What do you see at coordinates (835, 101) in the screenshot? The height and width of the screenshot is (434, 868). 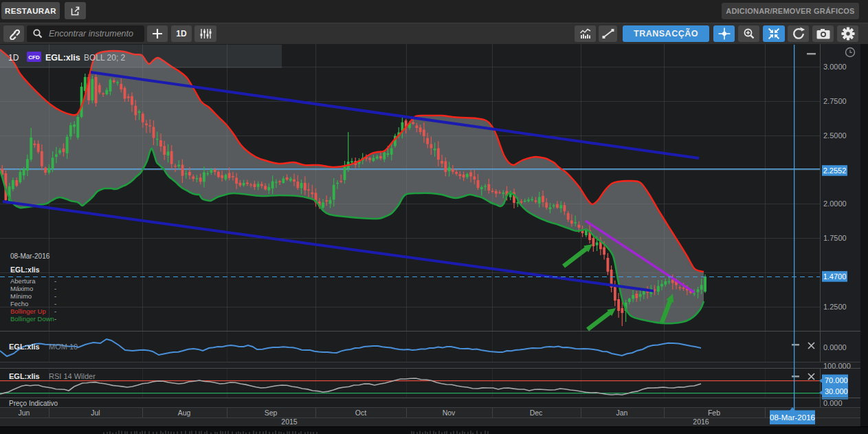 I see `svg-text: 2.7500` at bounding box center [835, 101].